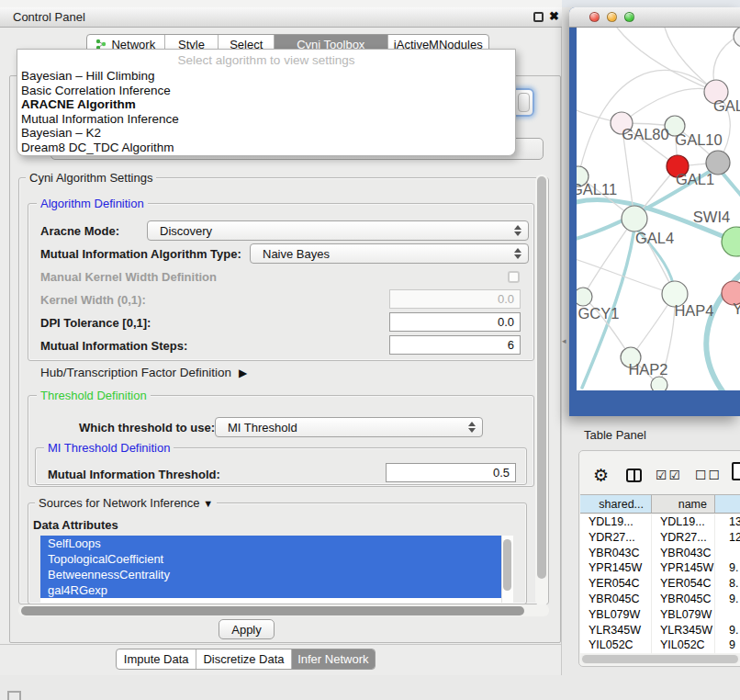 This screenshot has height=700, width=740. Describe the element at coordinates (660, 630) in the screenshot. I see `table-row: YLR345WYLR345W9.` at that location.